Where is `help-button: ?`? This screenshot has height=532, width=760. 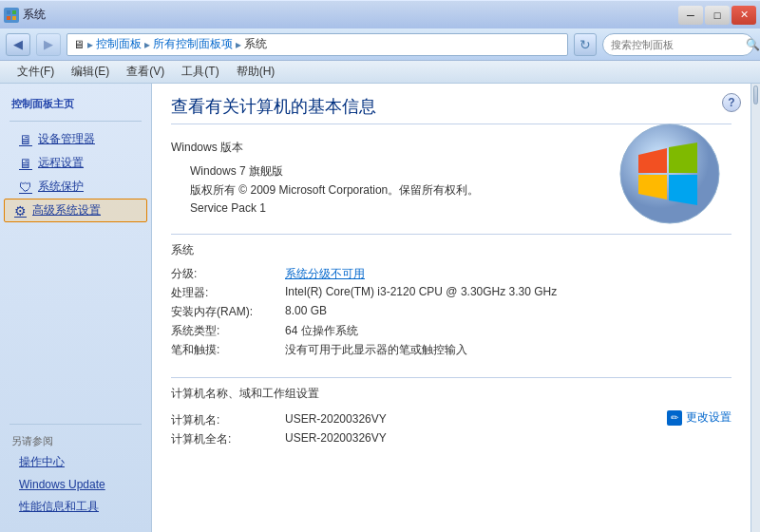 help-button: ? is located at coordinates (732, 103).